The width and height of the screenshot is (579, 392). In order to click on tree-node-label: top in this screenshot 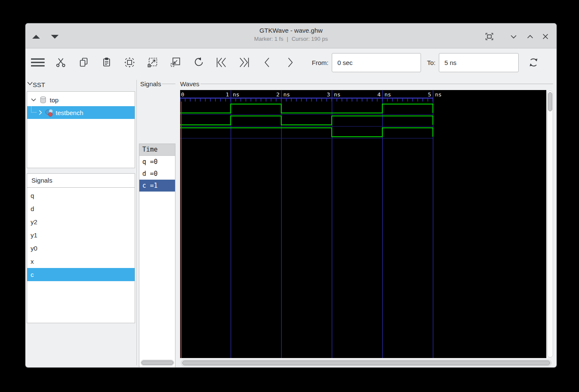, I will do `click(54, 100)`.